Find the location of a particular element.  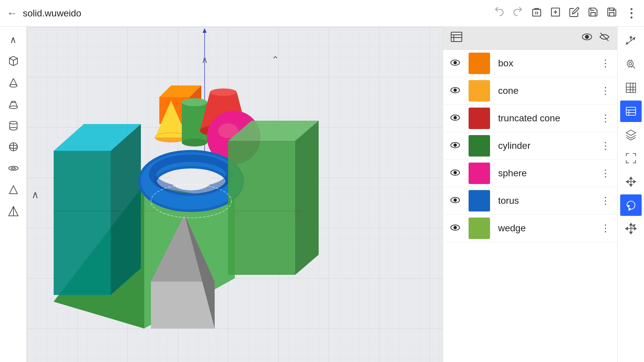

shape-item: torus⋮ is located at coordinates (530, 201).